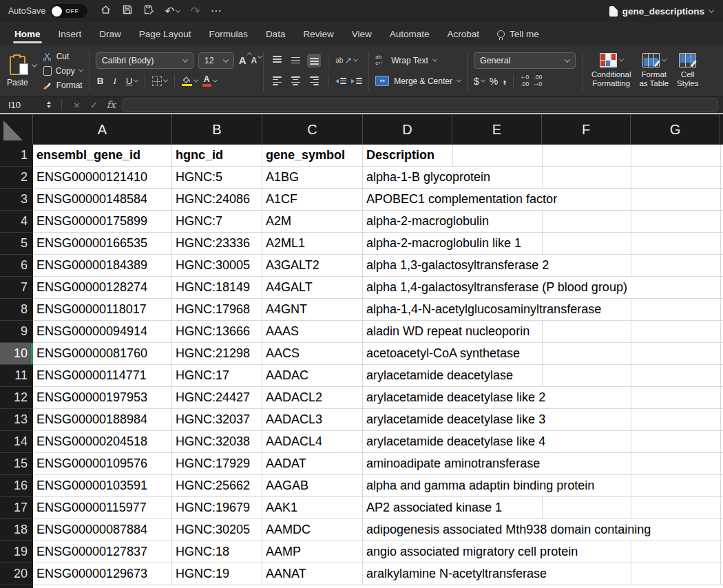 The image size is (723, 588). I want to click on cell: HGNC:25662, so click(218, 486).